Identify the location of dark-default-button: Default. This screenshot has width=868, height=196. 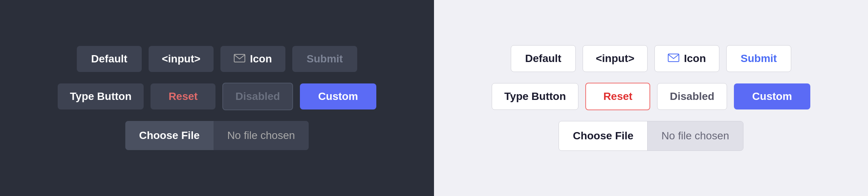
(109, 59).